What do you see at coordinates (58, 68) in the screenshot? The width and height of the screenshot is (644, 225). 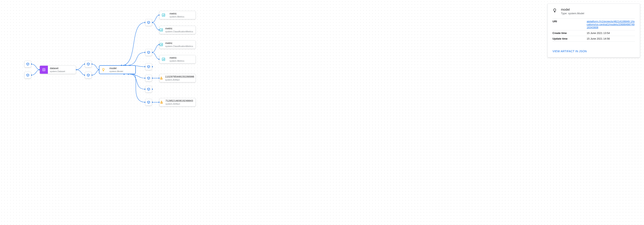 I see `node-title: dataset` at bounding box center [58, 68].